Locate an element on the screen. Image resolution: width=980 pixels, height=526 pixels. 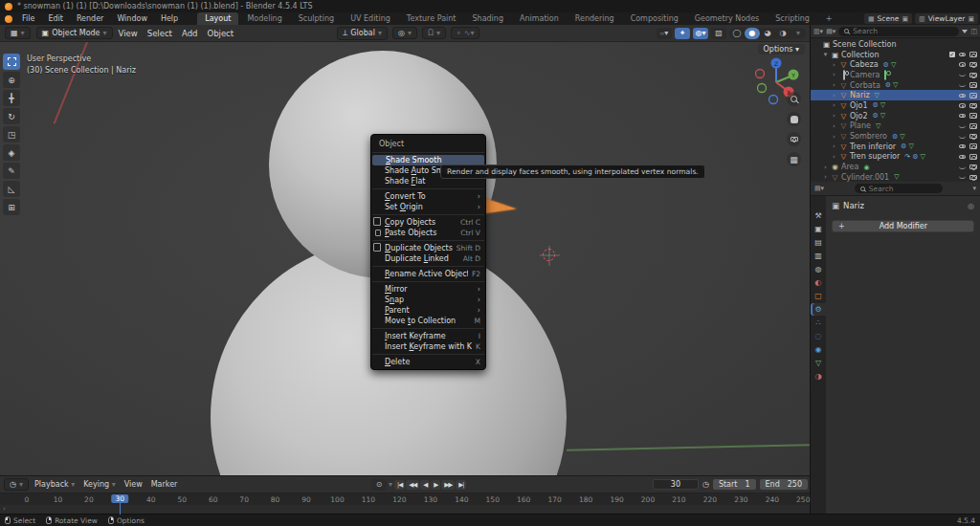
checkbox-icon: ✓ is located at coordinates (953, 55).